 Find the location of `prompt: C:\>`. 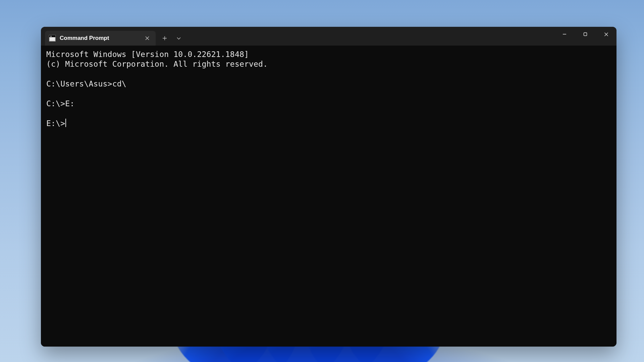

prompt: C:\> is located at coordinates (56, 104).